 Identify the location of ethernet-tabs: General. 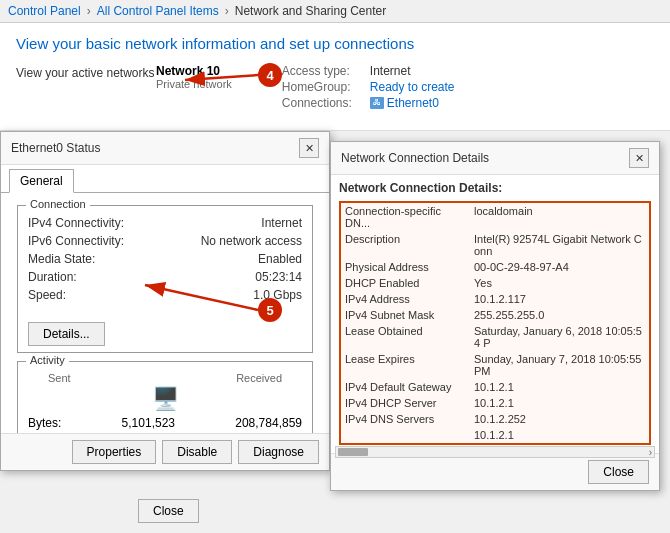
(165, 179).